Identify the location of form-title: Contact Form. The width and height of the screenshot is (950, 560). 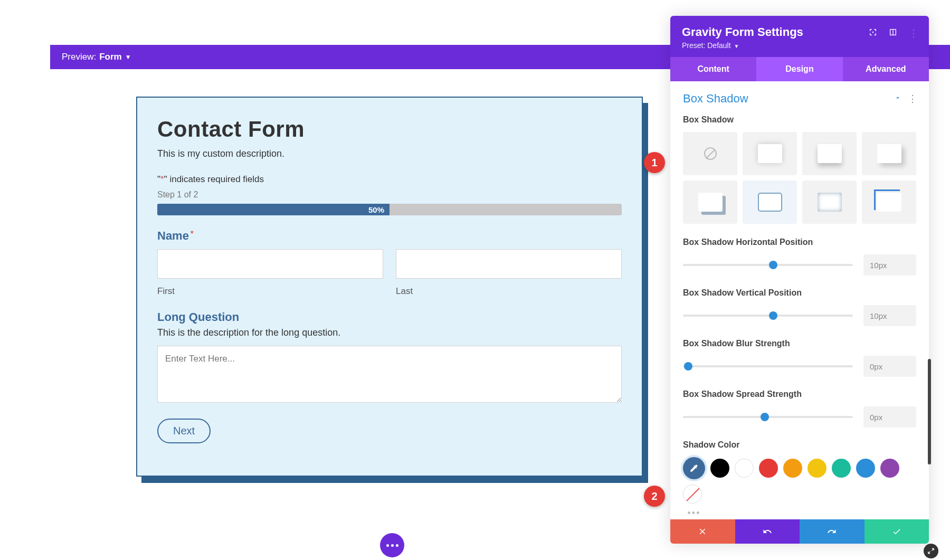
(390, 129).